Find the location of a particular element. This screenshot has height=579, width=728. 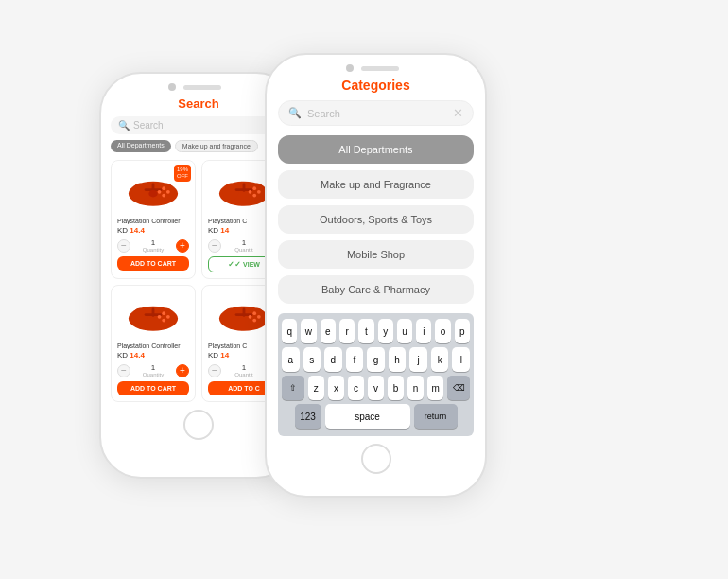

key-i: i is located at coordinates (424, 331).